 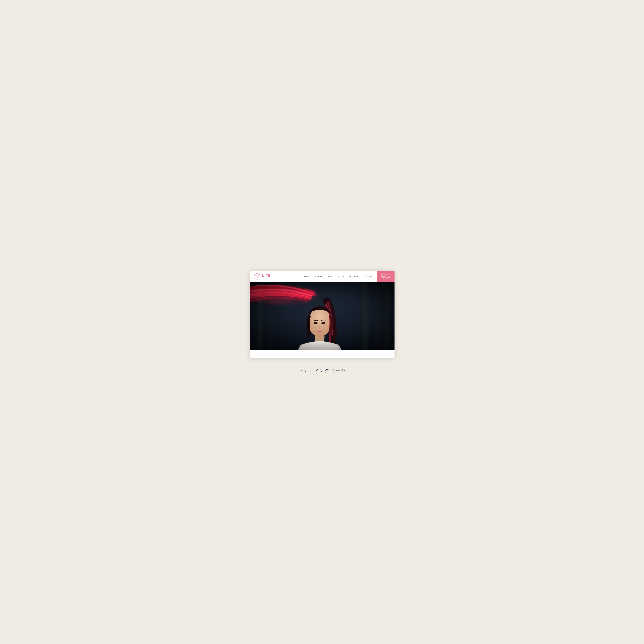 What do you see at coordinates (307, 276) in the screenshot?
I see `nav-link-home: HOME` at bounding box center [307, 276].